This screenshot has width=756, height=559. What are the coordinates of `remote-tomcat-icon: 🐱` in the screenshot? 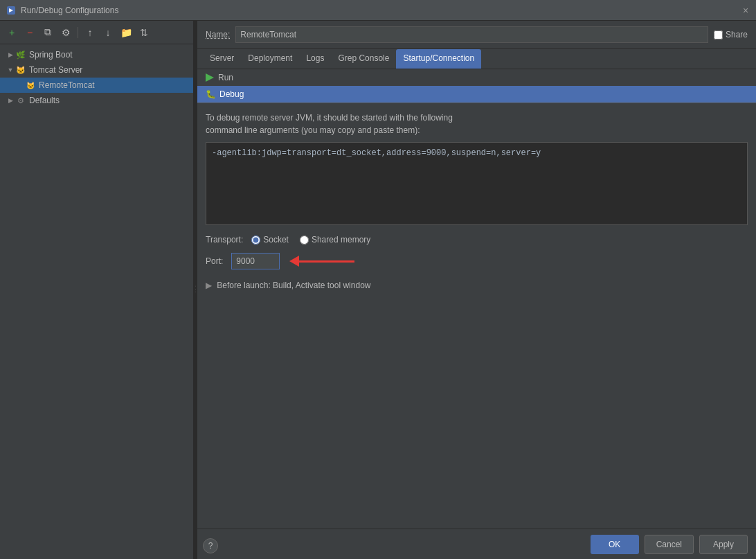 It's located at (30, 85).